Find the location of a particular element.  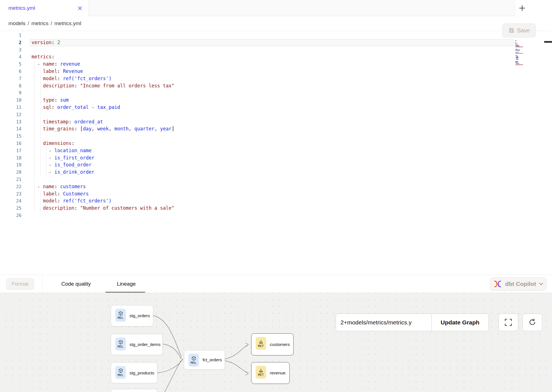

lineage-node-stg_orders: MDLstg_orders is located at coordinates (132, 316).